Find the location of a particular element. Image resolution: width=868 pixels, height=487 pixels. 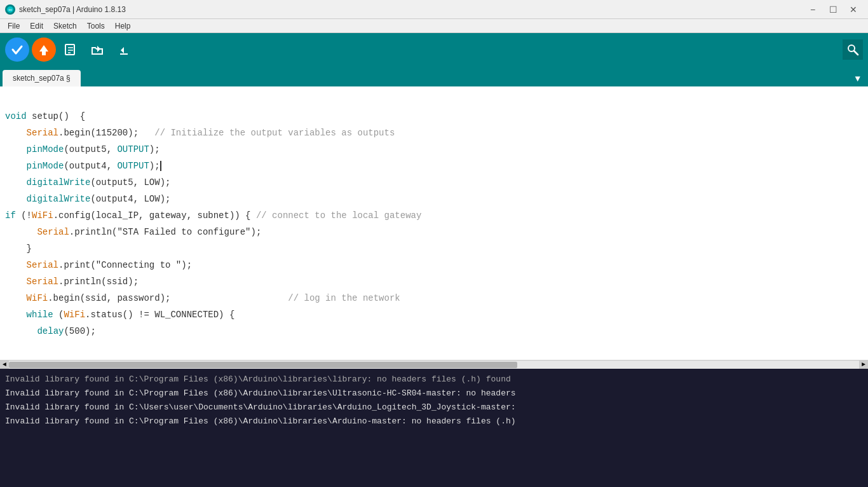

scroll-thumb is located at coordinates (263, 365).